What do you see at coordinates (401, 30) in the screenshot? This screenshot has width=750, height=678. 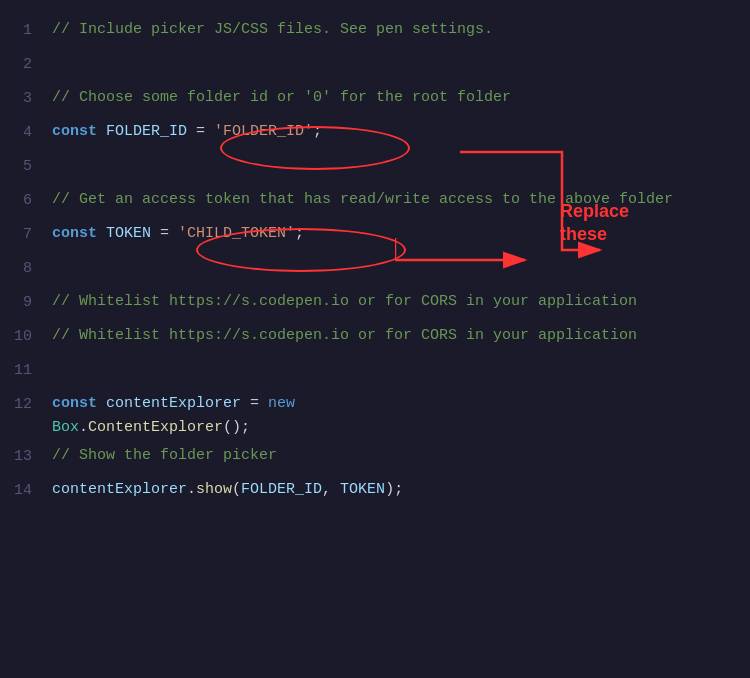 I see `line-content-1: // Include picker JS/CSS files. See pen …` at bounding box center [401, 30].